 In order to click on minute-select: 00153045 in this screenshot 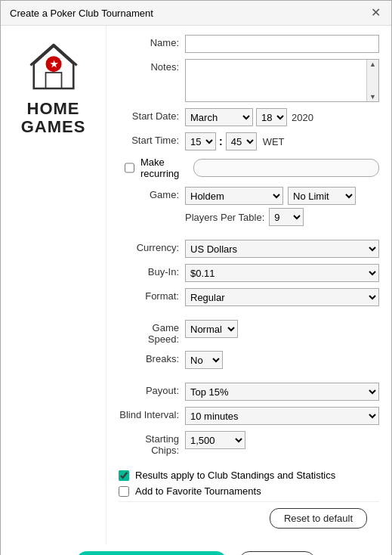, I will do `click(242, 141)`.